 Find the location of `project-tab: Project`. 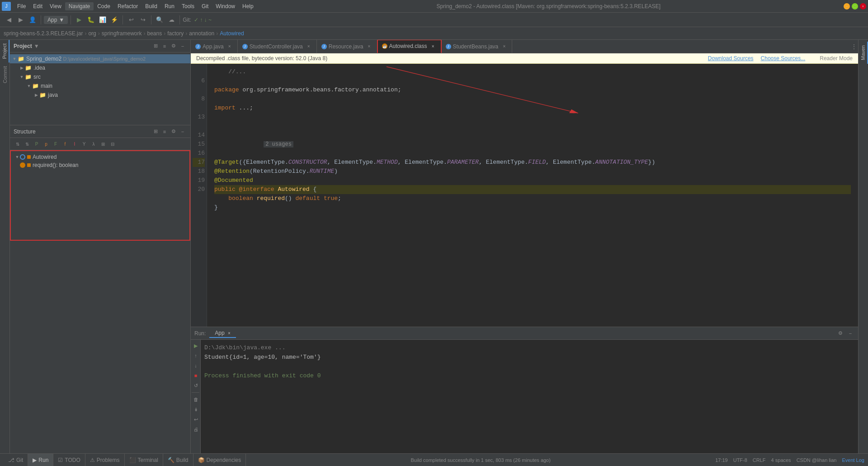

project-tab: Project is located at coordinates (5, 51).